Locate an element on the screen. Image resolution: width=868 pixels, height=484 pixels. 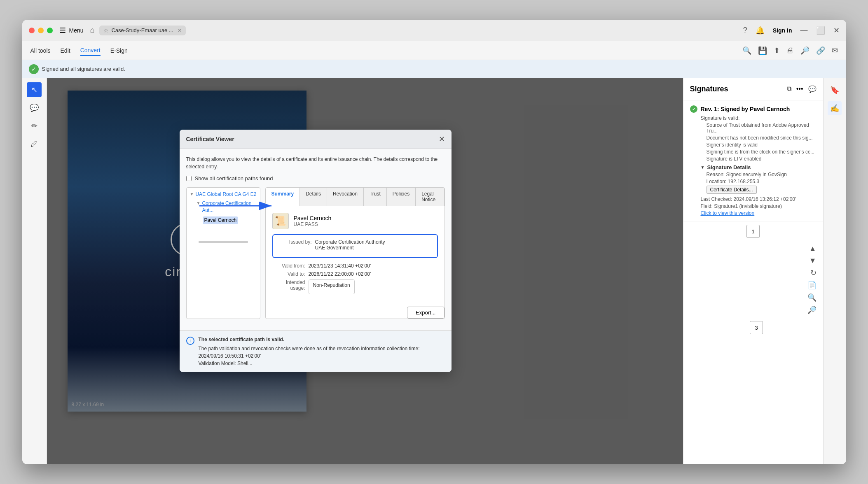
tree-item-root: ▼ UAE Global Root CA G4 E2 is located at coordinates (223, 194).